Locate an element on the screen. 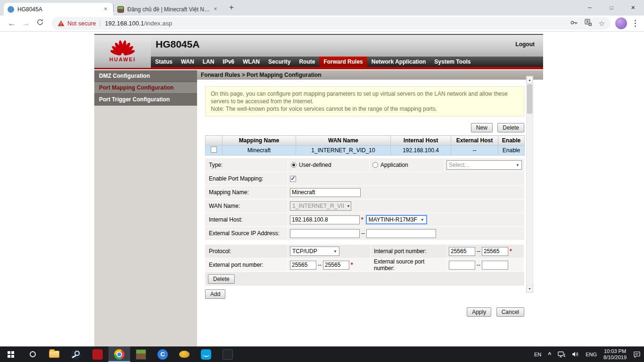 The height and width of the screenshot is (362, 644). url-path: /index.asp is located at coordinates (158, 24).